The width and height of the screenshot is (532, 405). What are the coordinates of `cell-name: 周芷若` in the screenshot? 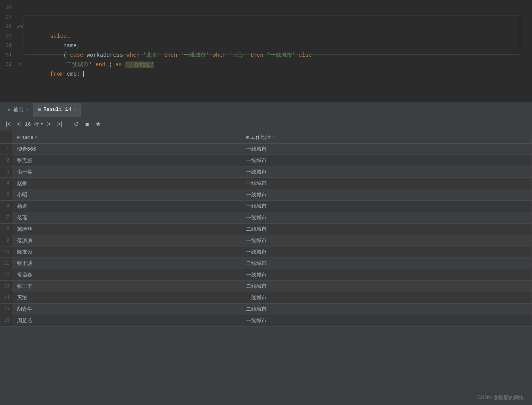 It's located at (126, 321).